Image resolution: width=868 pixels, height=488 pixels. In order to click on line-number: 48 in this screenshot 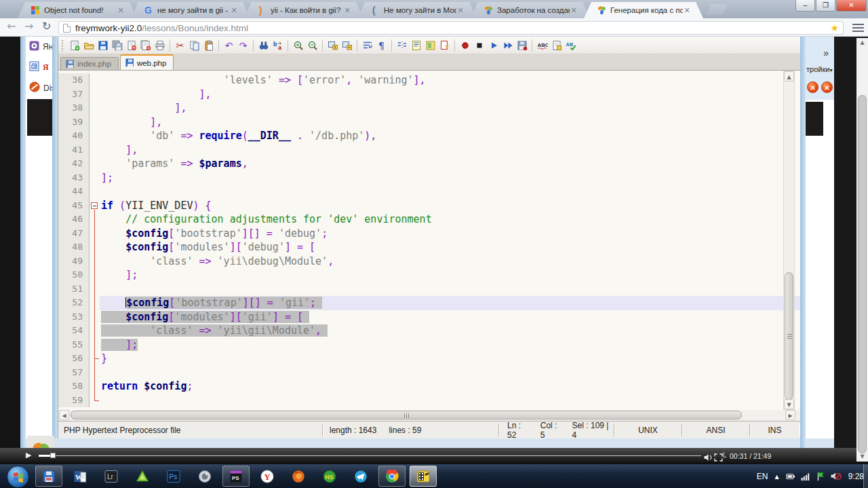, I will do `click(74, 247)`.